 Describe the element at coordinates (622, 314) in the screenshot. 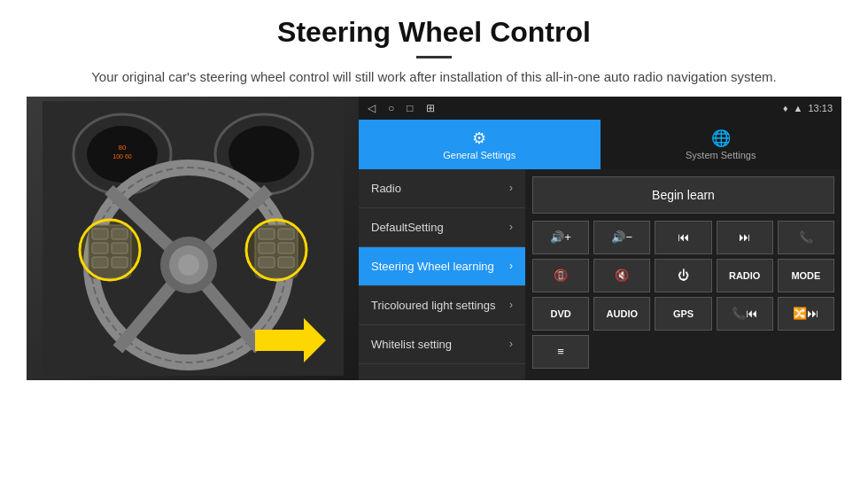

I see `audio-label: AUDIO` at that location.